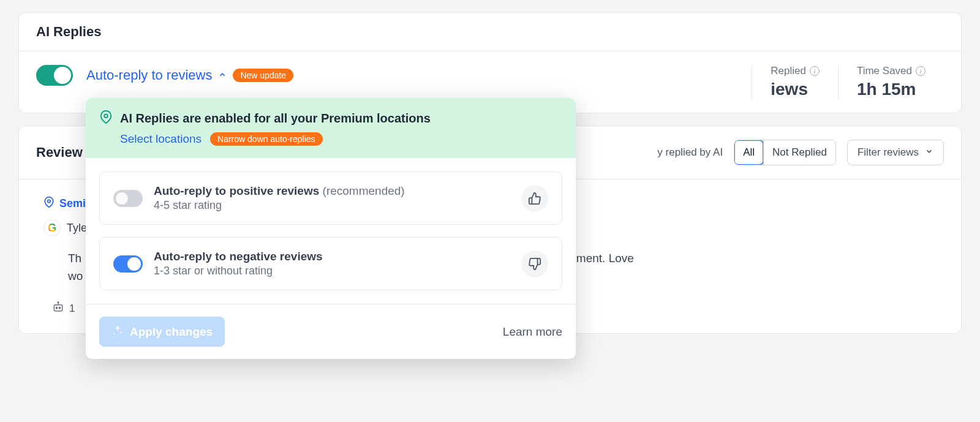  I want to click on review-user-name: Tyle, so click(77, 228).